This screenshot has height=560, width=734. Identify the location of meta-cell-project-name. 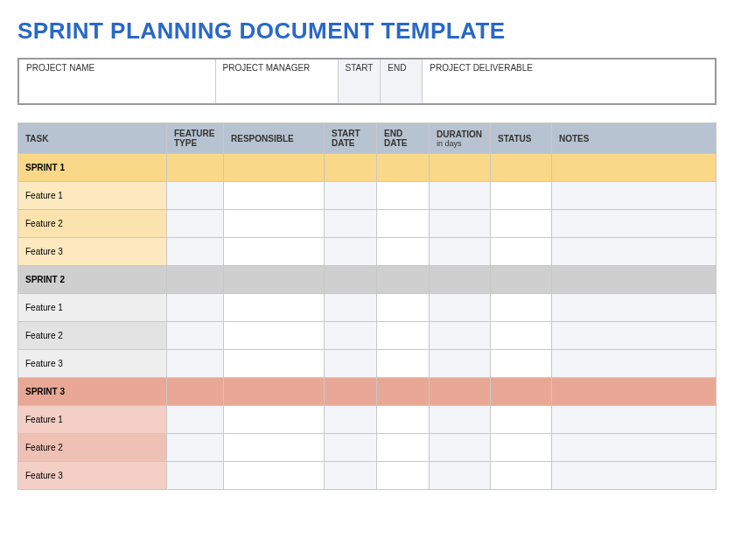
(117, 89).